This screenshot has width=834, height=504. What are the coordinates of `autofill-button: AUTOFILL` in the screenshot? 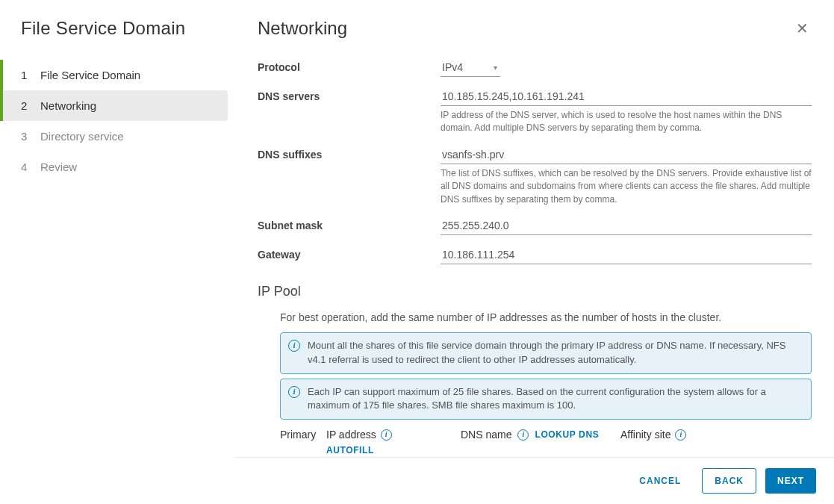 It's located at (350, 450).